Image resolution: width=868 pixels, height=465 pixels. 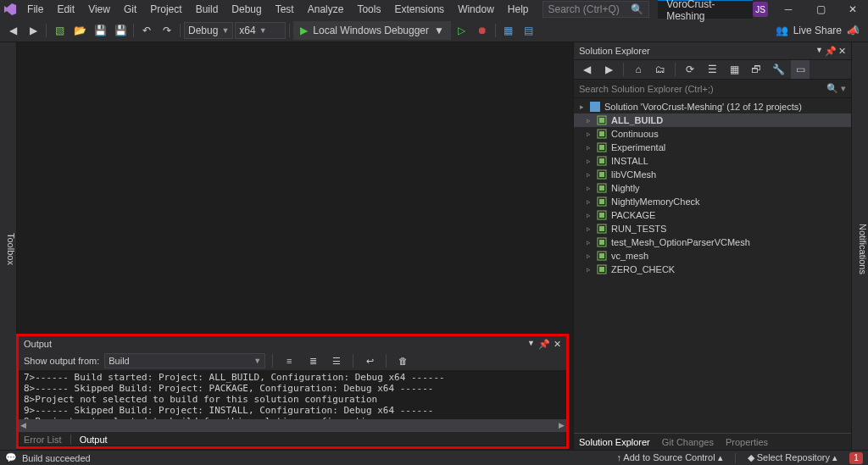 What do you see at coordinates (705, 9) in the screenshot?
I see `project-title-tab: VoroCrust-Meshing` at bounding box center [705, 9].